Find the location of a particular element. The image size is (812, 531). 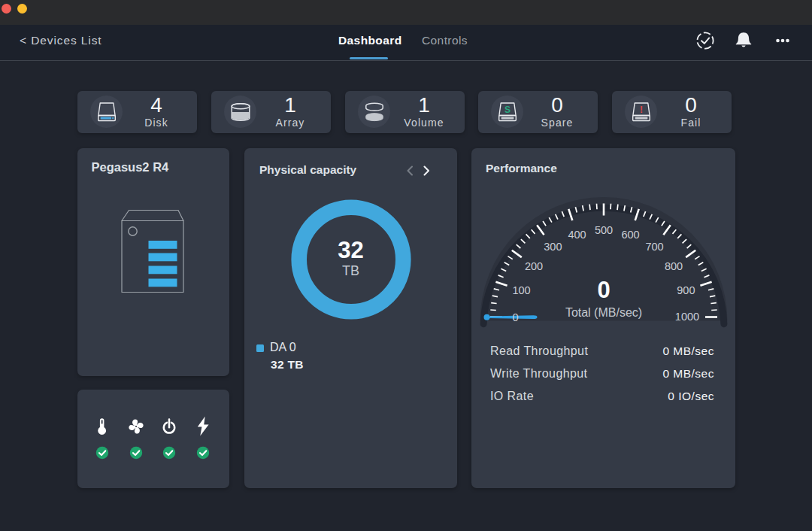

svg-text: 600 is located at coordinates (630, 235).